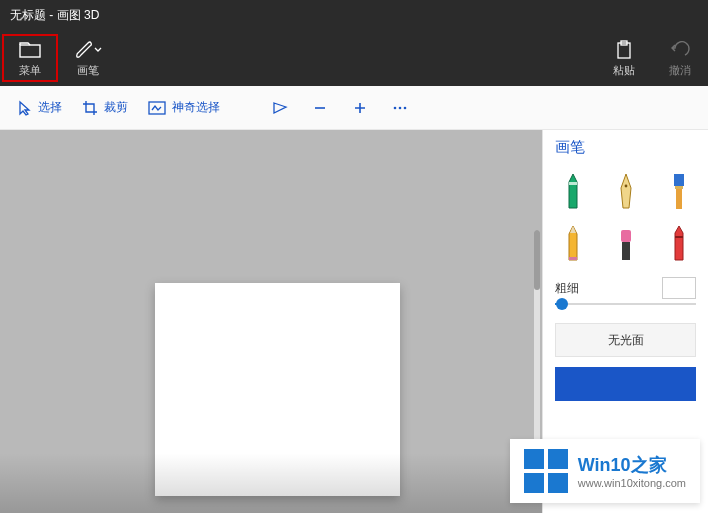 The width and height of the screenshot is (708, 513). What do you see at coordinates (280, 108) in the screenshot?
I see `flag-icon` at bounding box center [280, 108].